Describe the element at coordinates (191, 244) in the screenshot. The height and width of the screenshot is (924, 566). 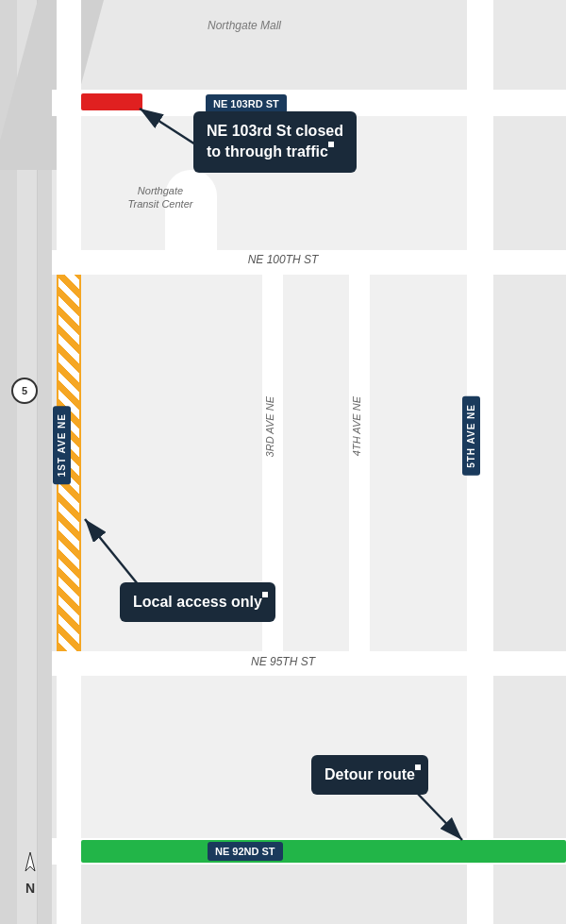
I see `transit-center-base` at that location.